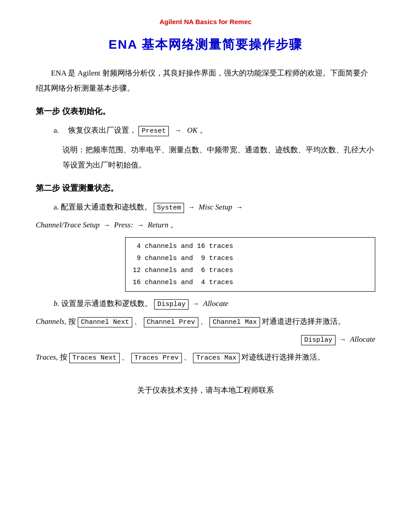 This screenshot has height=532, width=411. What do you see at coordinates (171, 323) in the screenshot?
I see `channel-prev-btn: Channel Prev` at bounding box center [171, 323].